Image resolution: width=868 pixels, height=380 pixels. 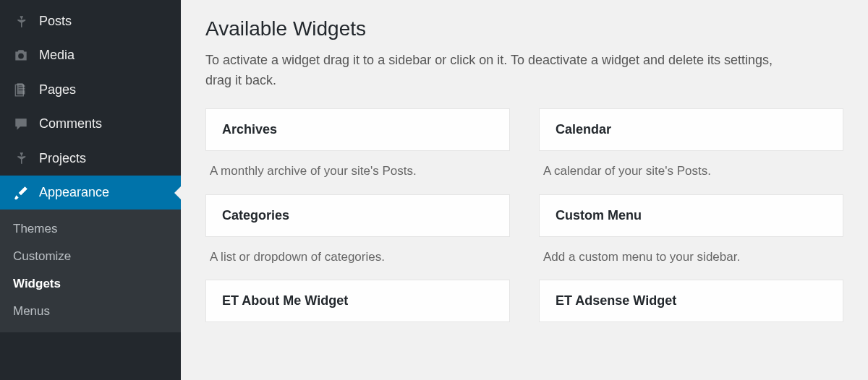 What do you see at coordinates (90, 284) in the screenshot?
I see `submenu-item-widgets: Widgets` at bounding box center [90, 284].